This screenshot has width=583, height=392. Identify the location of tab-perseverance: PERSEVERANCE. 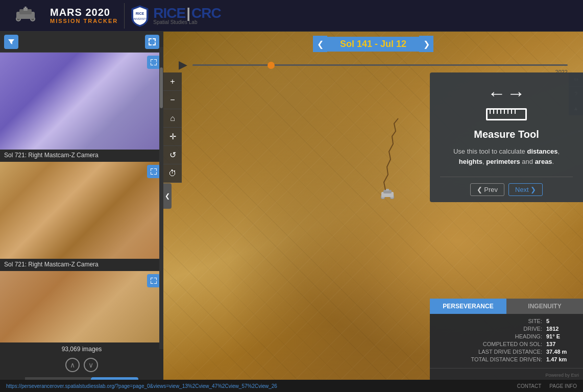
(468, 306).